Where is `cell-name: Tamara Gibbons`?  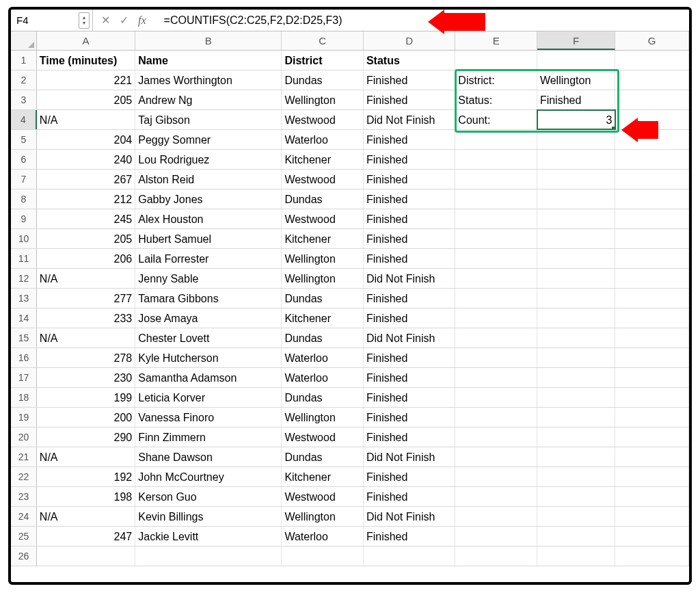 cell-name: Tamara Gibbons is located at coordinates (208, 298).